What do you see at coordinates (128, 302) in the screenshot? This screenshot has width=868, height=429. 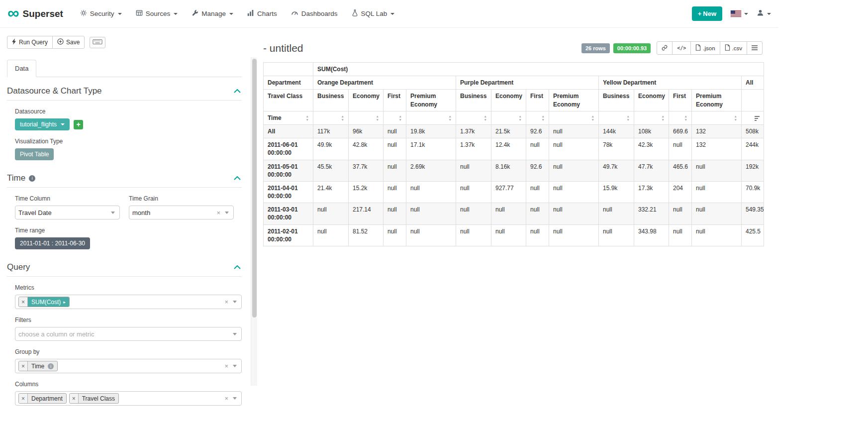 I see `metrics-select: × SUM(Cost)▸ ×` at bounding box center [128, 302].